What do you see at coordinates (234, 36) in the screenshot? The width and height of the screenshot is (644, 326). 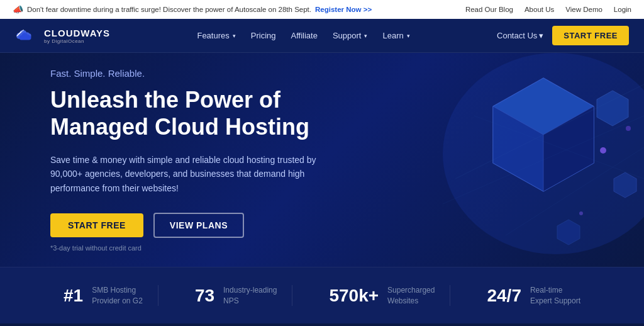 I see `features-chevron: ▾` at bounding box center [234, 36].